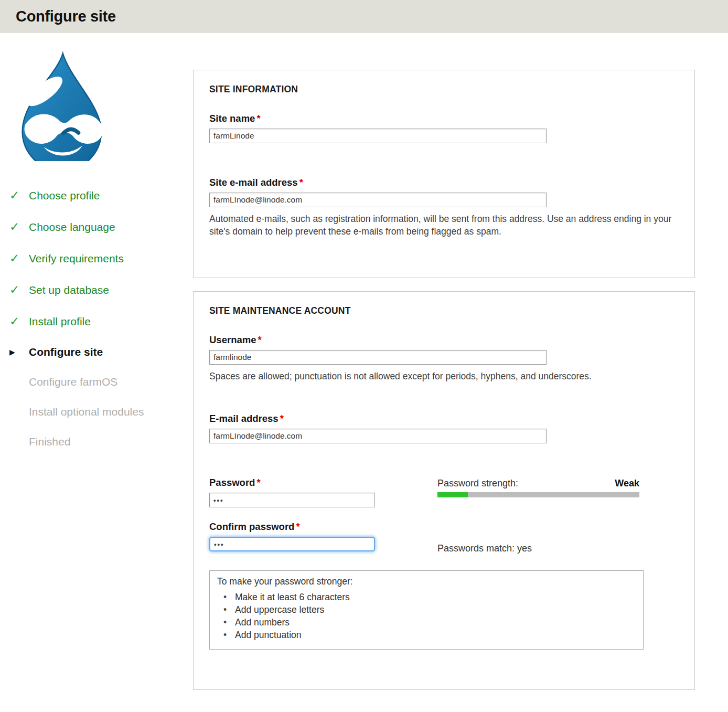 This screenshot has height=712, width=728. I want to click on step-verify-requirements: ✓ Verify requirements, so click(101, 258).